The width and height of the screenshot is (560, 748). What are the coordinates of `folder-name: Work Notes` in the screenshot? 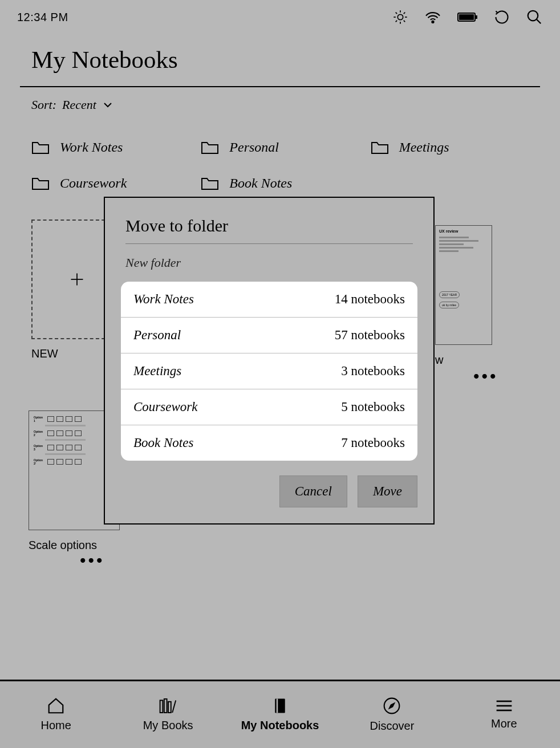 It's located at (164, 299).